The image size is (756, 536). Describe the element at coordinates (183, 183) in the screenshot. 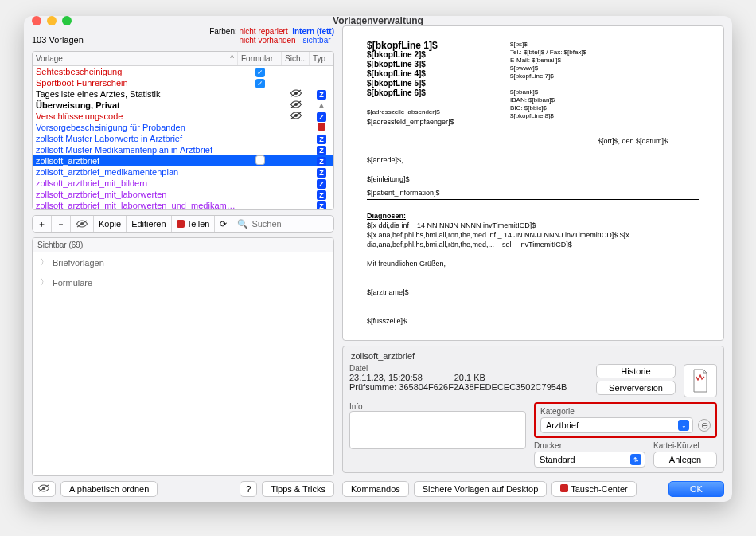

I see `table-row: zollsoft_arztbrief_mit_bildernZ` at that location.